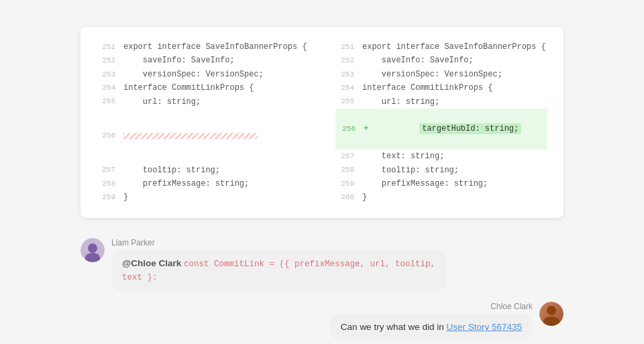 The width and height of the screenshot is (644, 344). I want to click on code-line-257-right: 257 text: string;, so click(441, 156).